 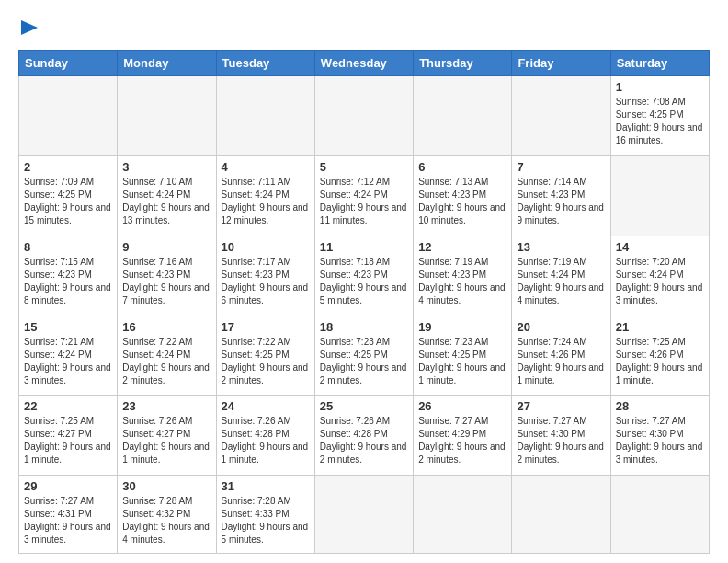 What do you see at coordinates (266, 327) in the screenshot?
I see `day-number: 17` at bounding box center [266, 327].